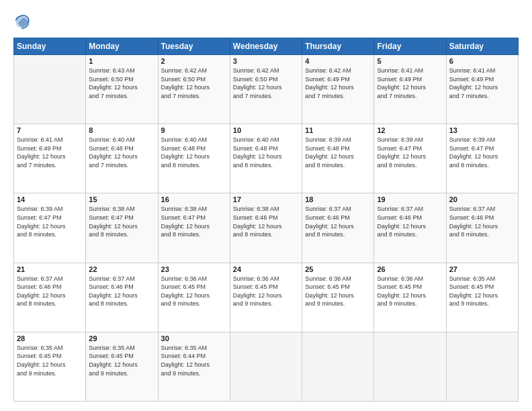 Image resolution: width=532 pixels, height=411 pixels. I want to click on day-number: 24, so click(266, 269).